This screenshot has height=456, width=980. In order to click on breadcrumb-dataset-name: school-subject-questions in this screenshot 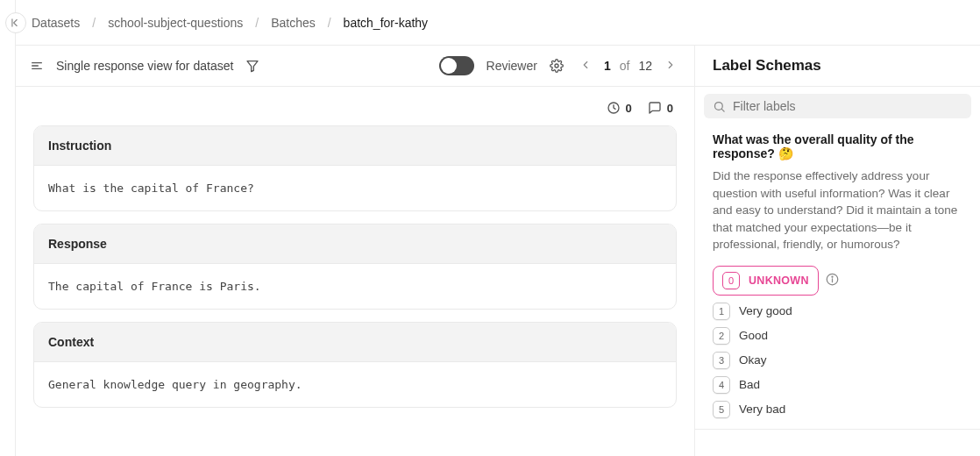, I will do `click(175, 23)`.